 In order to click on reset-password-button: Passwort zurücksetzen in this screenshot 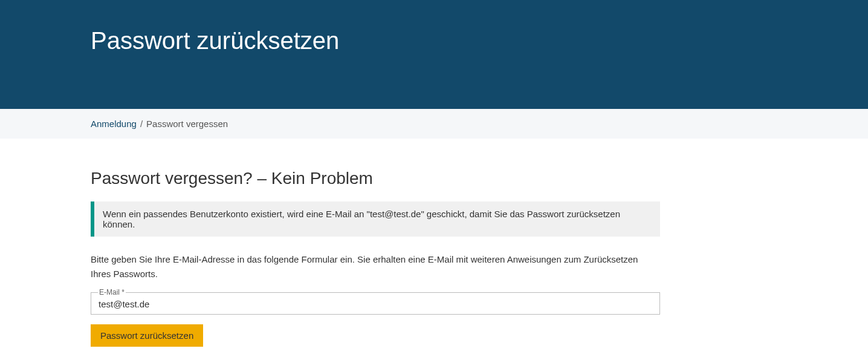, I will do `click(147, 335)`.